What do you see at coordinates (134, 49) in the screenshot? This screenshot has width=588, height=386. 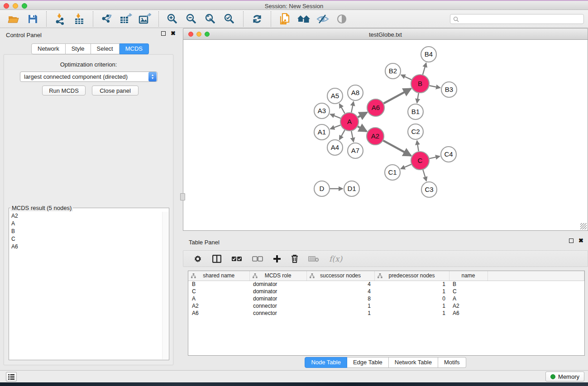 I see `tab-mcds: MCDS` at bounding box center [134, 49].